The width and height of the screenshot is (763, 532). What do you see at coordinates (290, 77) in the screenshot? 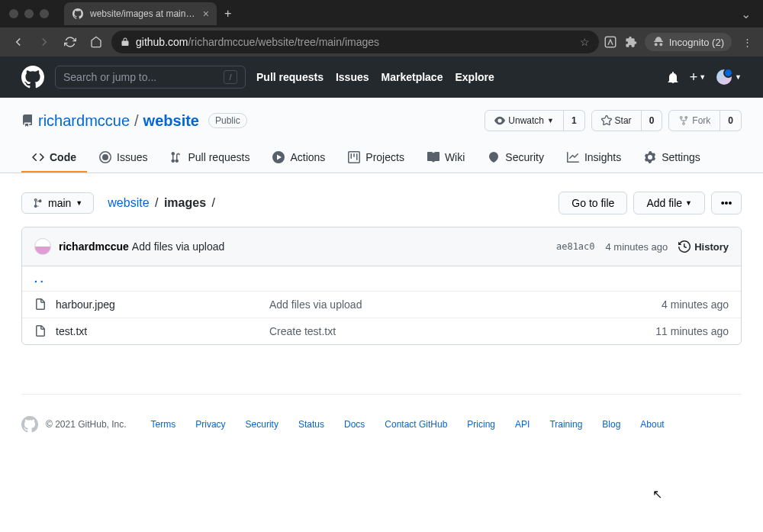
I see `nav-pull-requests: Pull requests` at bounding box center [290, 77].